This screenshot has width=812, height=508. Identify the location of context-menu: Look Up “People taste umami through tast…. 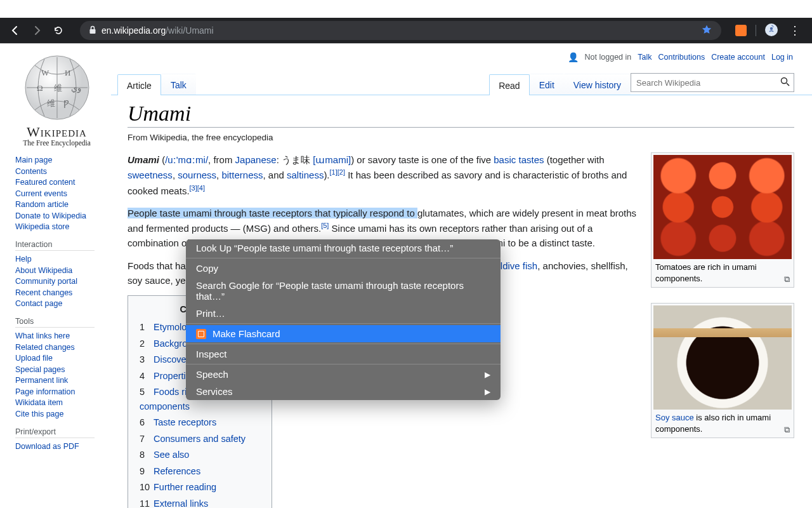
(343, 320).